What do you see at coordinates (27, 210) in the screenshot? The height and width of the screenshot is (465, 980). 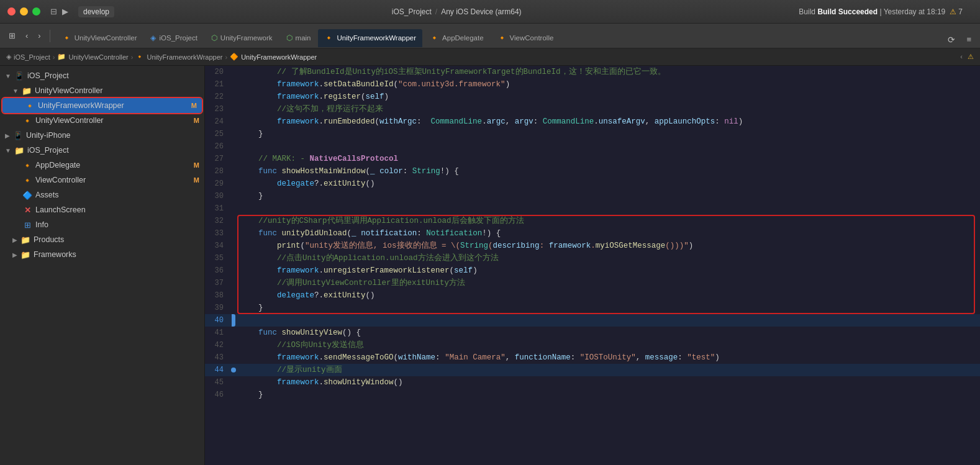 I see `launchscreen-icon: ✕` at bounding box center [27, 210].